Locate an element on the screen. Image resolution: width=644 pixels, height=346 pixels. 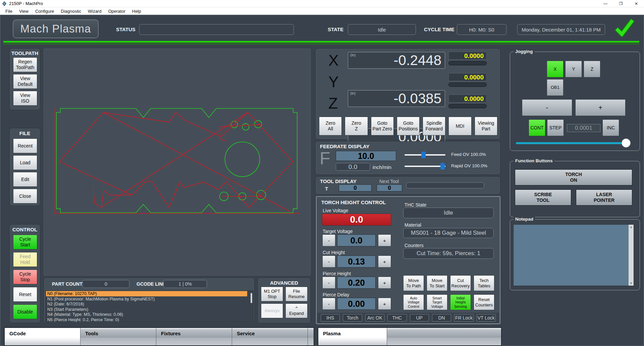
pierce-height-value: 0.20 is located at coordinates (356, 283).